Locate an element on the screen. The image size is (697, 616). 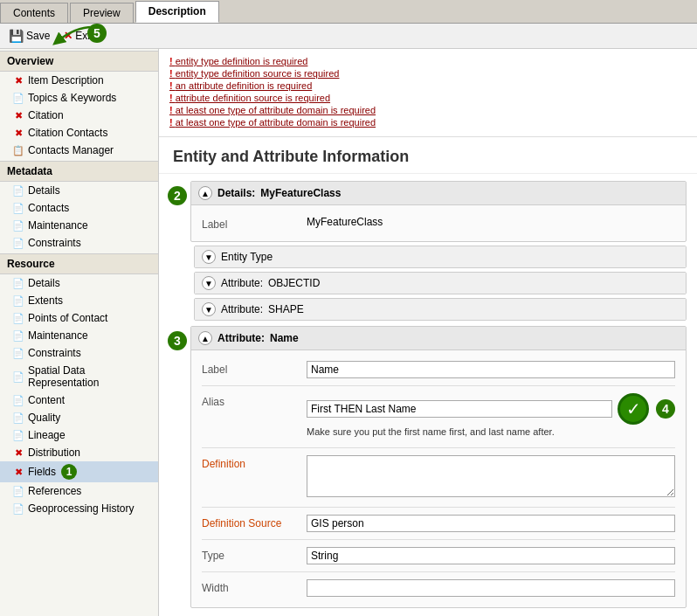
sidebar-item-resource-references: 📄 References is located at coordinates (79, 491).